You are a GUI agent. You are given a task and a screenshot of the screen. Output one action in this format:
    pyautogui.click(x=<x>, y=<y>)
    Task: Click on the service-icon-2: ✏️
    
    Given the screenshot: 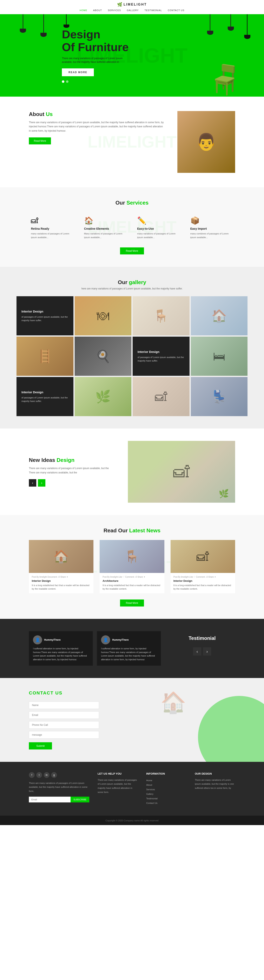 What is the action you would take?
    pyautogui.click(x=158, y=221)
    